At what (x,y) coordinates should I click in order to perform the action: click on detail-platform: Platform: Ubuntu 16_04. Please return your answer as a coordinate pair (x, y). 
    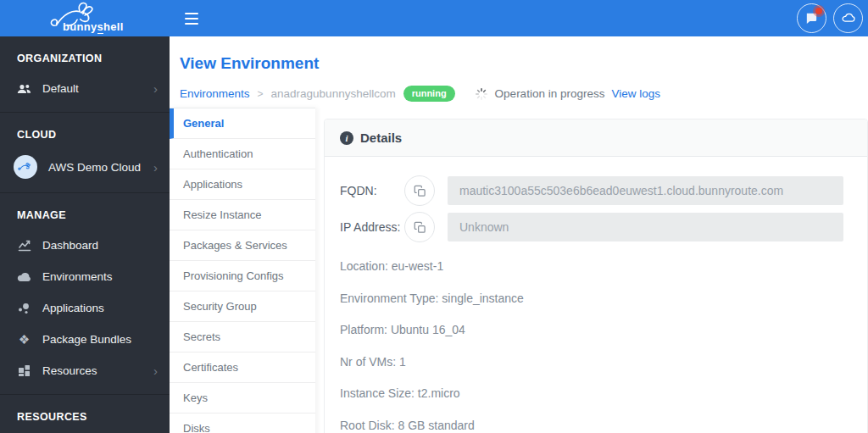
    Looking at the image, I should click on (592, 330).